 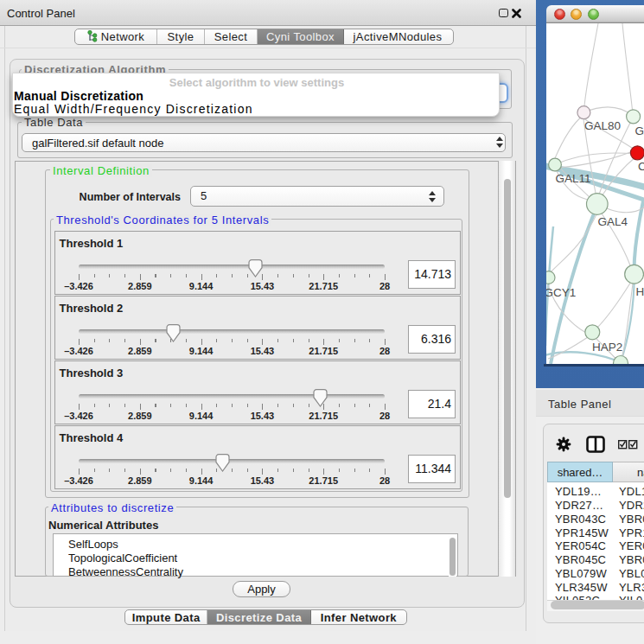 What do you see at coordinates (614, 221) in the screenshot?
I see `svg-text: GAL4` at bounding box center [614, 221].